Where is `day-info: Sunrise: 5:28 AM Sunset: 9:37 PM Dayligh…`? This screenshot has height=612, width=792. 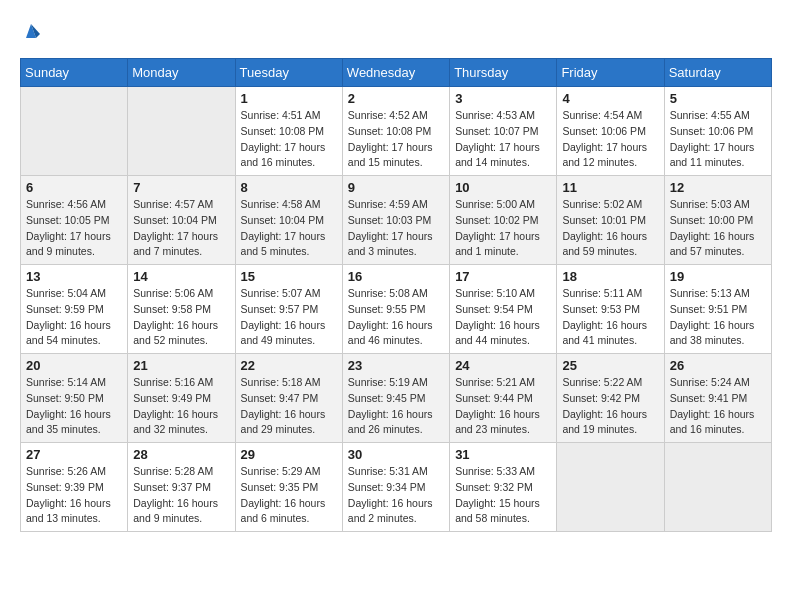
day-info: Sunrise: 5:28 AM Sunset: 9:37 PM Dayligh… is located at coordinates (181, 496).